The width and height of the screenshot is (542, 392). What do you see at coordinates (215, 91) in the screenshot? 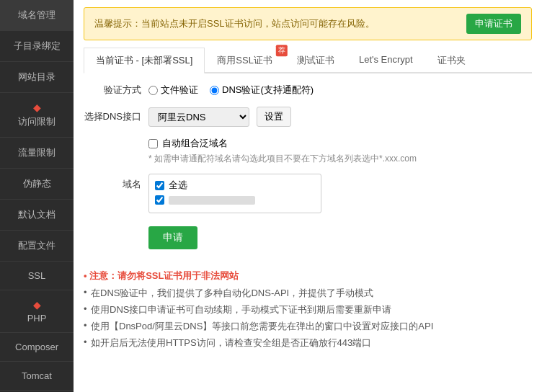
I see `radio-dns-input` at bounding box center [215, 91].